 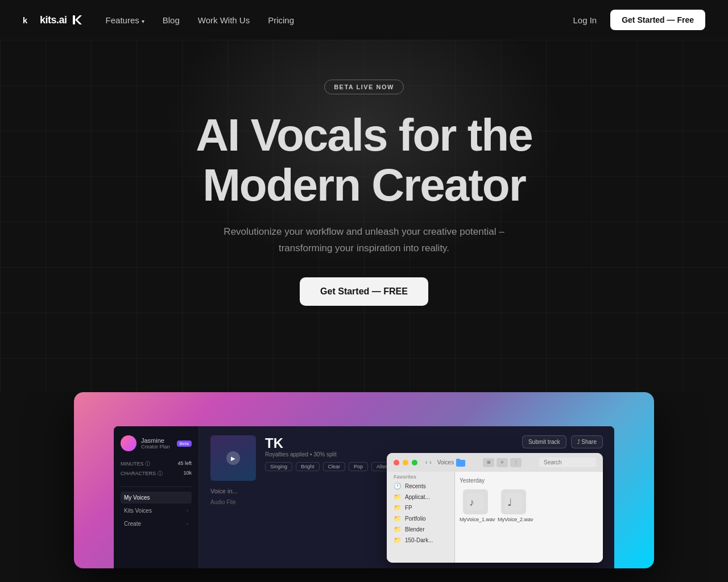 What do you see at coordinates (398, 508) in the screenshot?
I see `fp-fp-icon: 📁` at bounding box center [398, 508].